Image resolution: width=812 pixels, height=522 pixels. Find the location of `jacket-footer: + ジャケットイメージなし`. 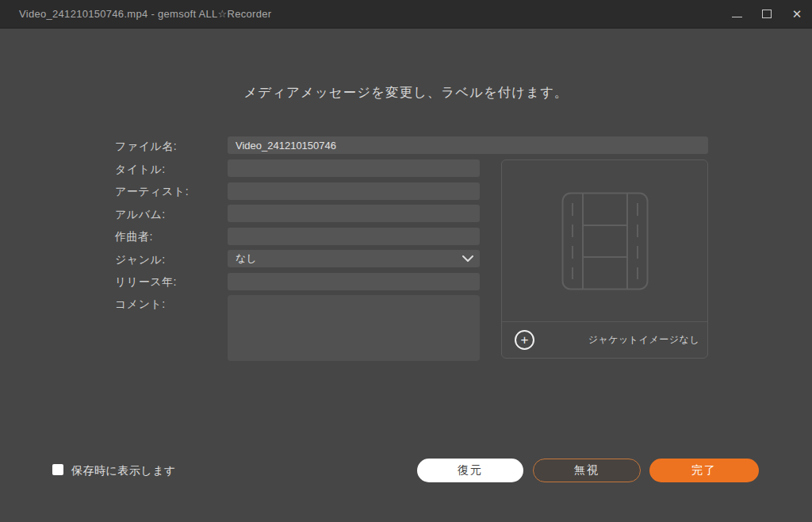

jacket-footer: + ジャケットイメージなし is located at coordinates (604, 340).